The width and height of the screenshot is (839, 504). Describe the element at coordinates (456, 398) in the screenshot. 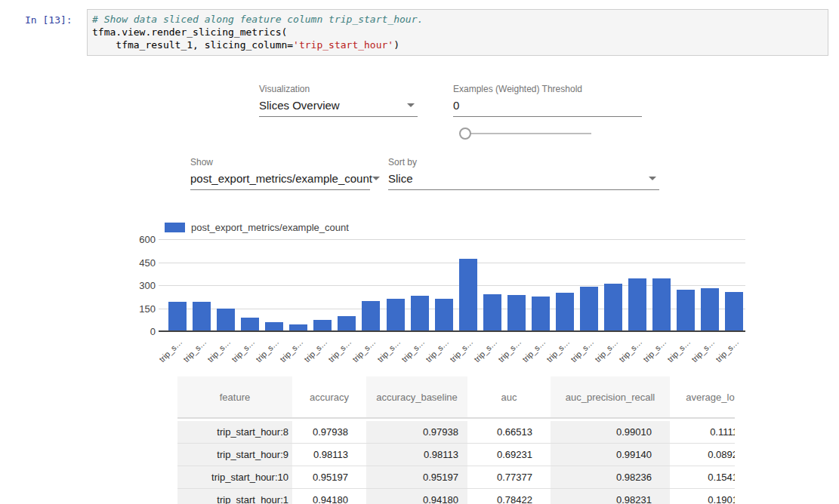

I see `table-header-row: featureaccuracyaccuracy_baselineaucauc_p…` at that location.